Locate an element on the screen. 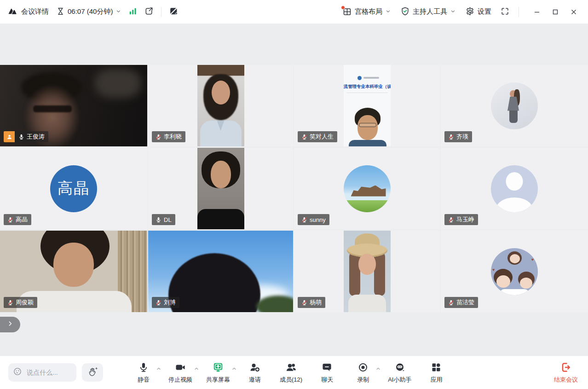  toolbar-button-label: 聊天 is located at coordinates (327, 380).